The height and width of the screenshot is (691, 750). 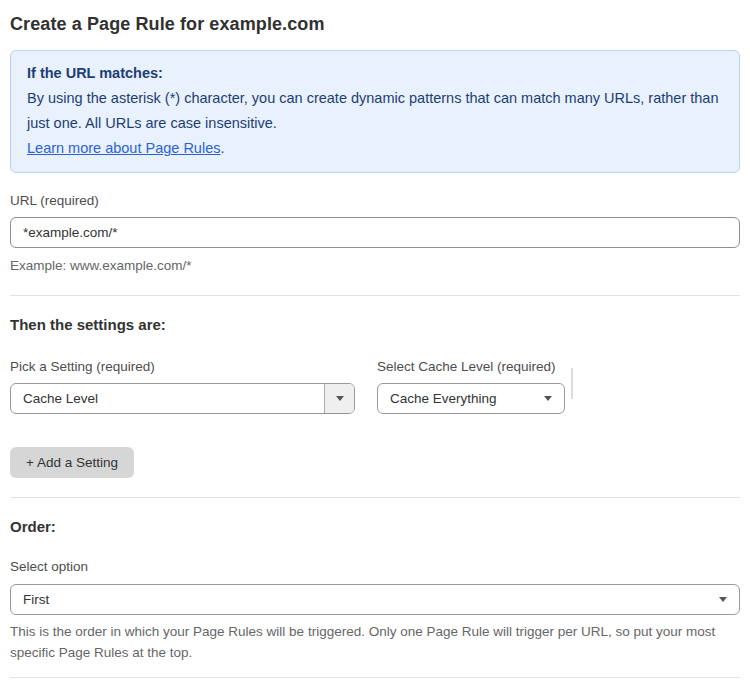 What do you see at coordinates (375, 600) in the screenshot?
I see `order-select: First` at bounding box center [375, 600].